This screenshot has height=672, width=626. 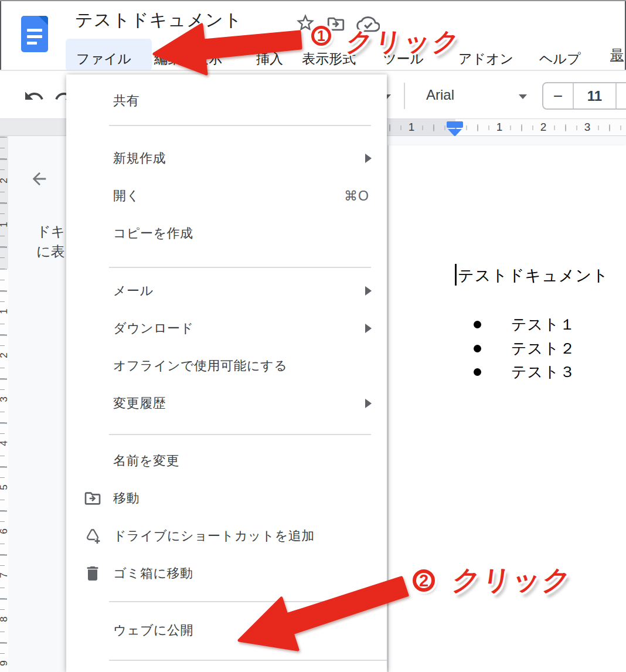 What do you see at coordinates (356, 196) in the screenshot?
I see `menu-item-shortcut: ⌘O` at bounding box center [356, 196].